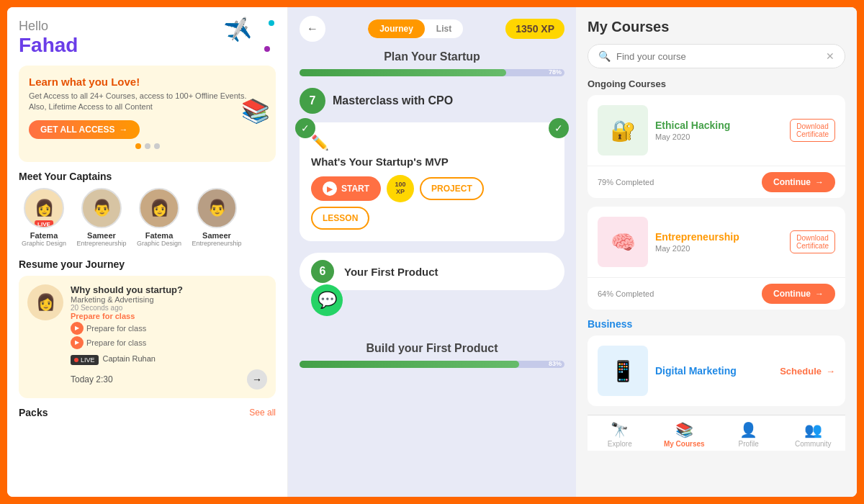  What do you see at coordinates (814, 444) in the screenshot?
I see `community-label: Community` at bounding box center [814, 444].